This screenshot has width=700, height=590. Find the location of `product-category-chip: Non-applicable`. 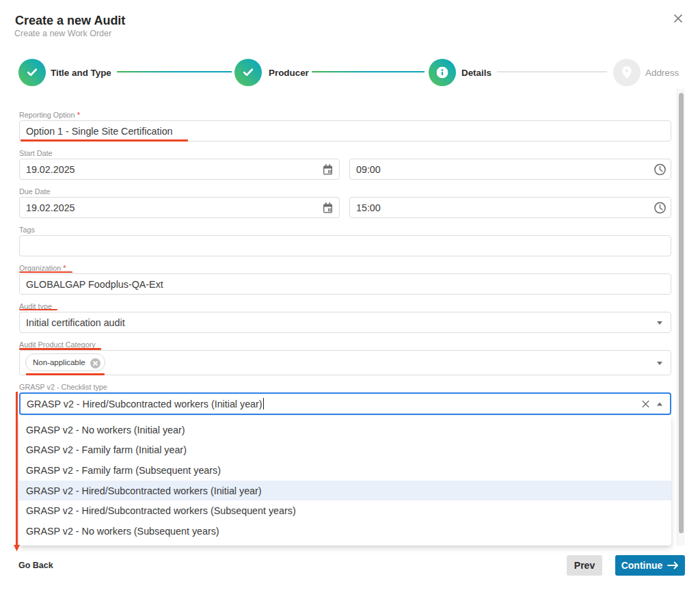

product-category-chip: Non-applicable is located at coordinates (66, 362).